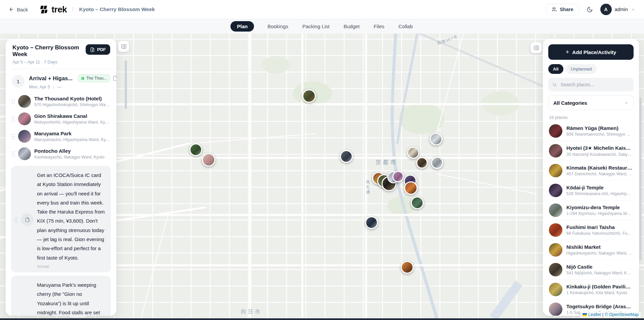 Image resolution: width=644 pixels, height=320 pixels. Describe the element at coordinates (51, 79) in the screenshot. I see `day-title: Arrival + Higas...` at that location.